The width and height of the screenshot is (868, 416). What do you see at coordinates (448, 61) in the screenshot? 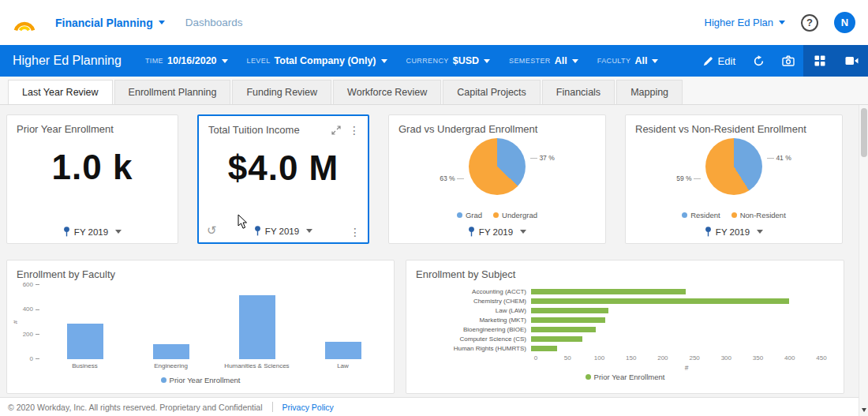
I see `filter-currency: CURRENCY $USD` at bounding box center [448, 61].